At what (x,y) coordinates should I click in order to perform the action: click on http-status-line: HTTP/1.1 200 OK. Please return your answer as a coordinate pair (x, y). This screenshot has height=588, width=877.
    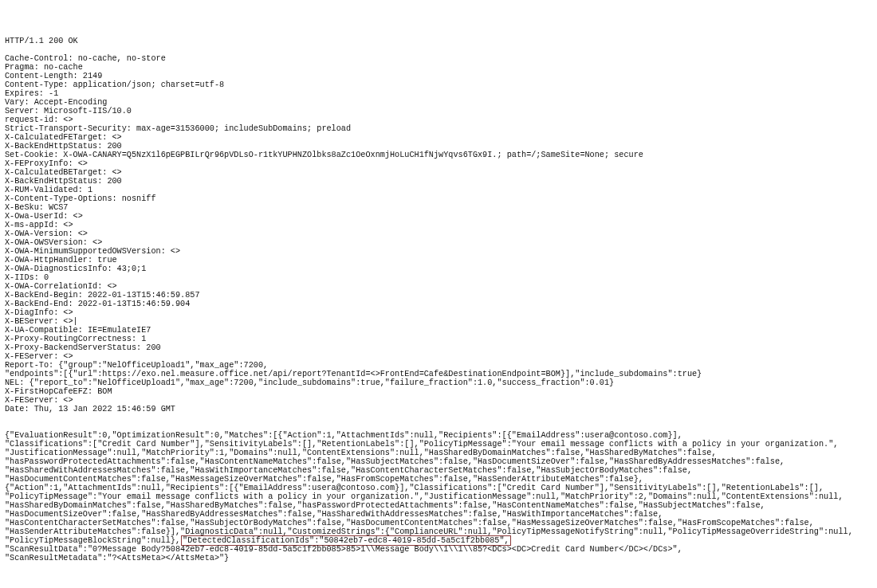
    Looking at the image, I should click on (41, 41).